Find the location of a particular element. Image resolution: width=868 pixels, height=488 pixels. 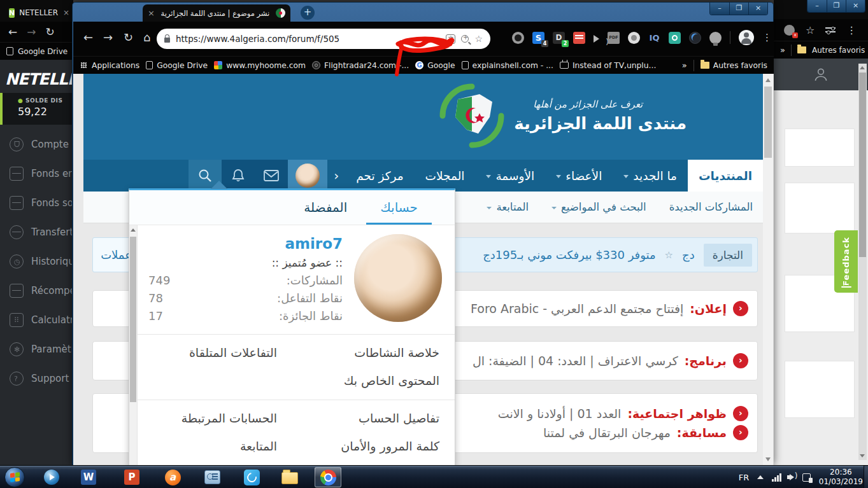

hidden-icons-chevron is located at coordinates (760, 477).